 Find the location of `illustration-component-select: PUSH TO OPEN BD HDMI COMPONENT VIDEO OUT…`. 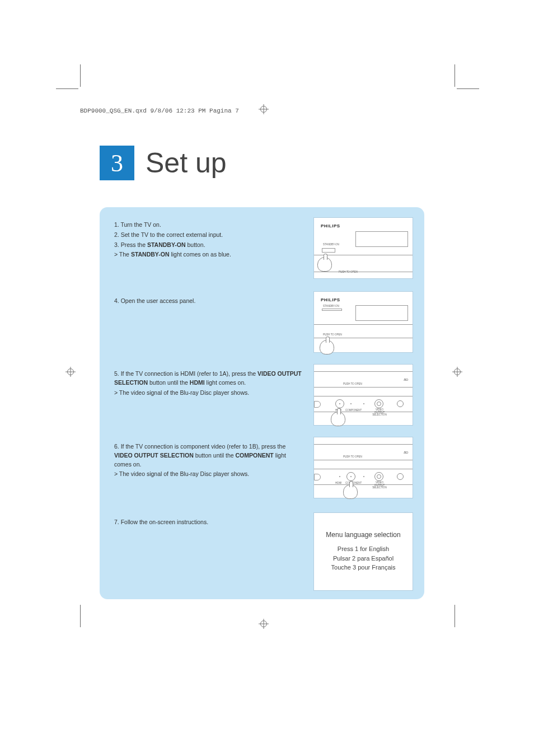

illustration-component-select: PUSH TO OPEN BD HDMI COMPONENT VIDEO OUT… is located at coordinates (363, 468).